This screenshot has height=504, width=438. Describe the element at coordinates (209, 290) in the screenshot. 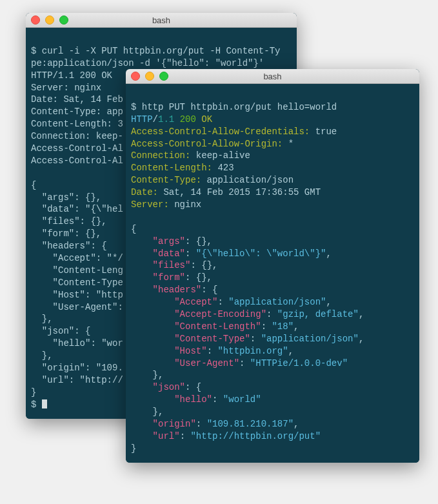

I see `json-sep: : {` at that location.